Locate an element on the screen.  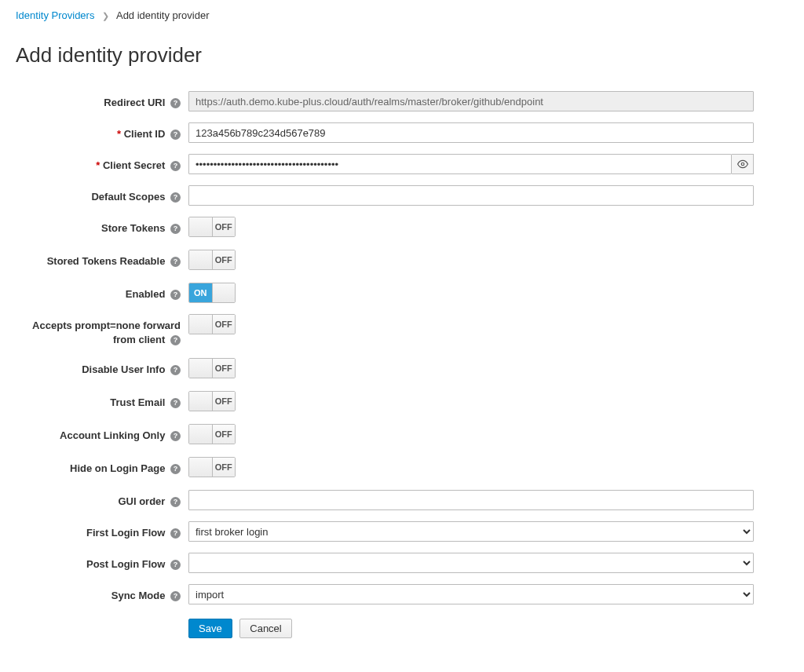
label-accepts-prompt: Accepts prompt=none forward from client … is located at coordinates (102, 331).